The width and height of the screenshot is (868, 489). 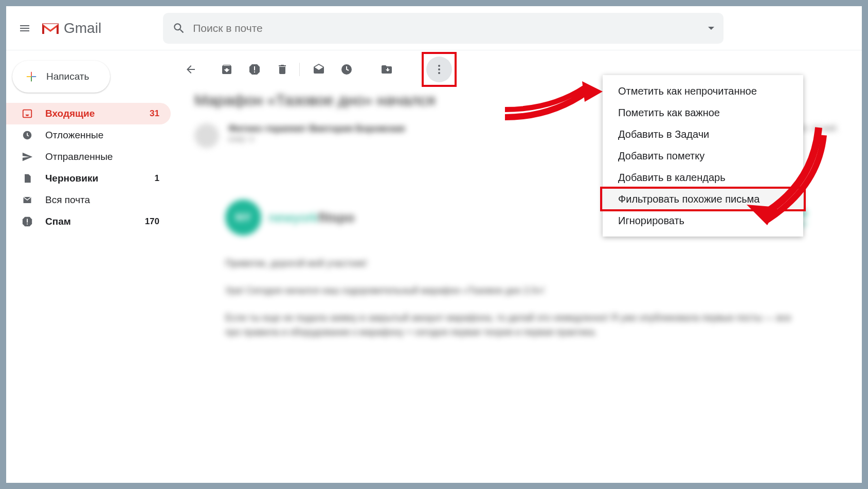 I want to click on search-bar, so click(x=443, y=28).